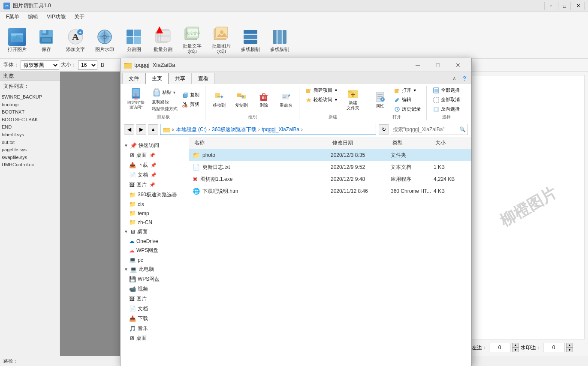  Describe the element at coordinates (154, 250) in the screenshot. I see `nav-wps-cloud: ☁ WPS网盘` at that location.